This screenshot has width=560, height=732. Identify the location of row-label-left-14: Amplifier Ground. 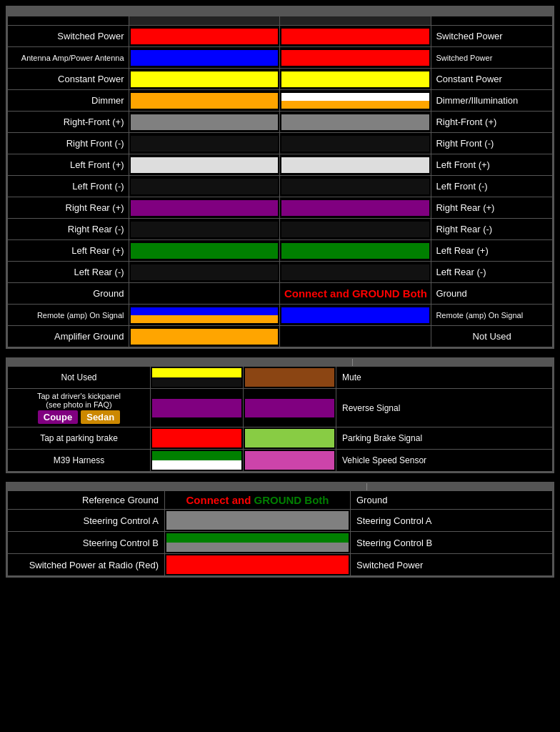
(69, 337).